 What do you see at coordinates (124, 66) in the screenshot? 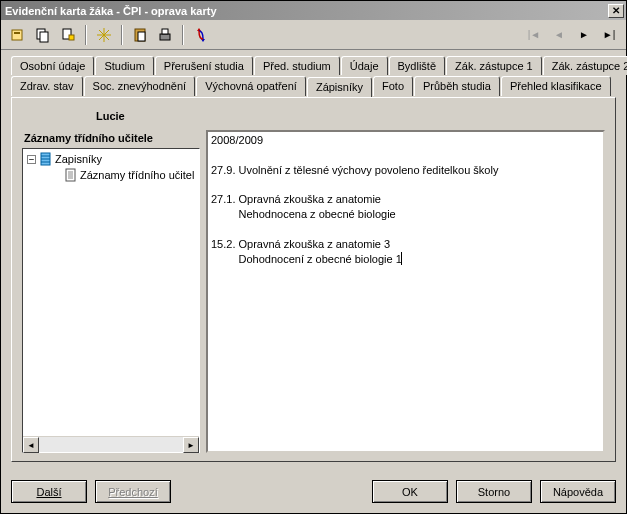
I see `tab-studium: Studium` at bounding box center [124, 66].